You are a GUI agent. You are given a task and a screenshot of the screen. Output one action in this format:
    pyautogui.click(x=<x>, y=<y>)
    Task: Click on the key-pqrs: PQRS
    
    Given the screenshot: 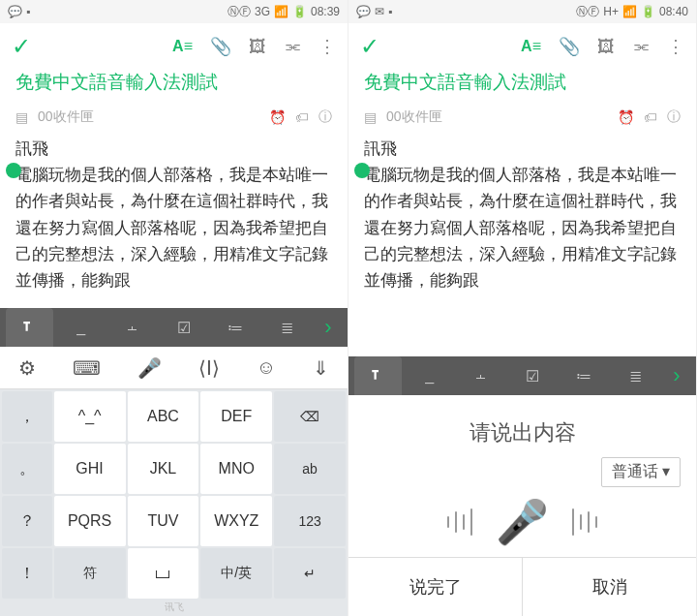 What is the action you would take?
    pyautogui.click(x=90, y=521)
    